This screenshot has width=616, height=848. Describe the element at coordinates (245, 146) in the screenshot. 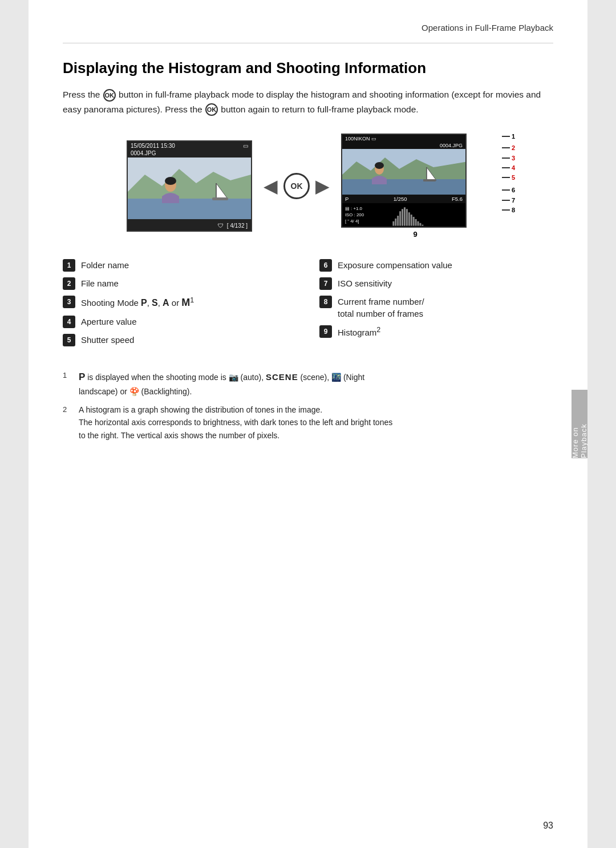

I see `left-screen-battery: ▭` at that location.